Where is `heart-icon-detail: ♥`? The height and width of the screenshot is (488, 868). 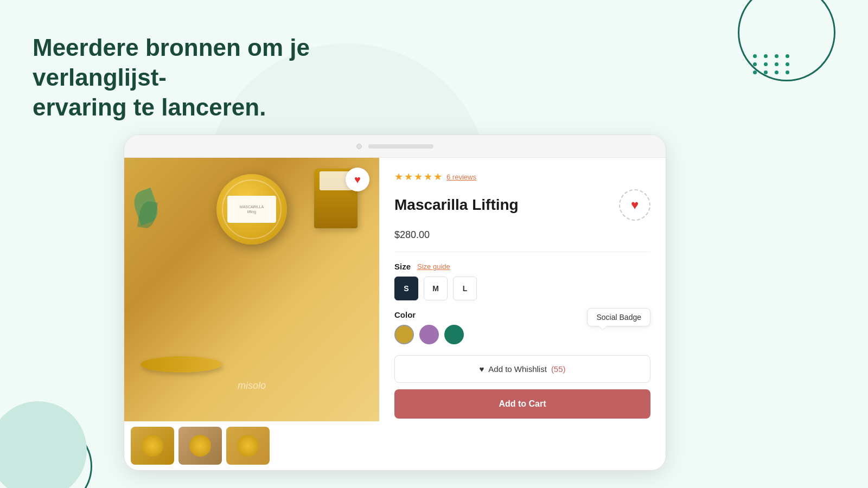
heart-icon-detail: ♥ is located at coordinates (635, 205).